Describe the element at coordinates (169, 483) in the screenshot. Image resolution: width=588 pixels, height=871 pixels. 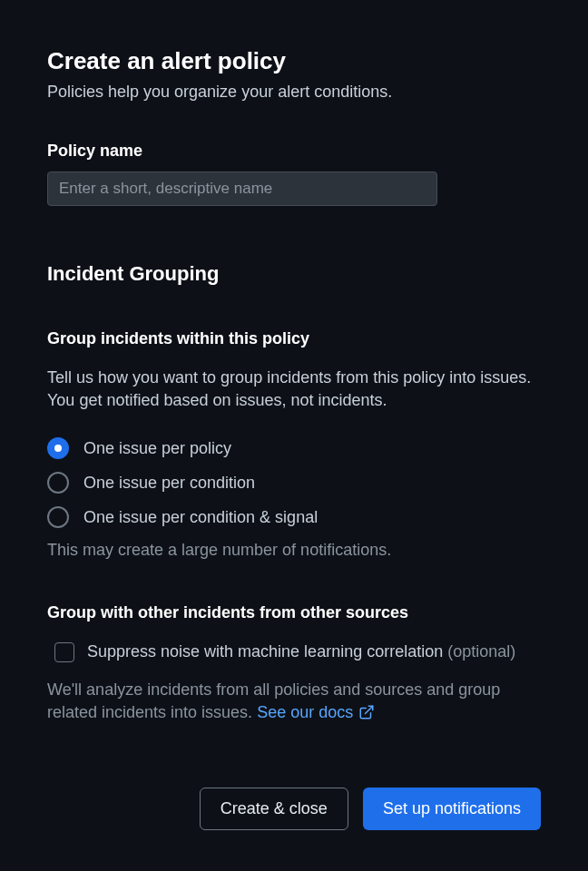
I see `radio-label: One issue per condition` at that location.